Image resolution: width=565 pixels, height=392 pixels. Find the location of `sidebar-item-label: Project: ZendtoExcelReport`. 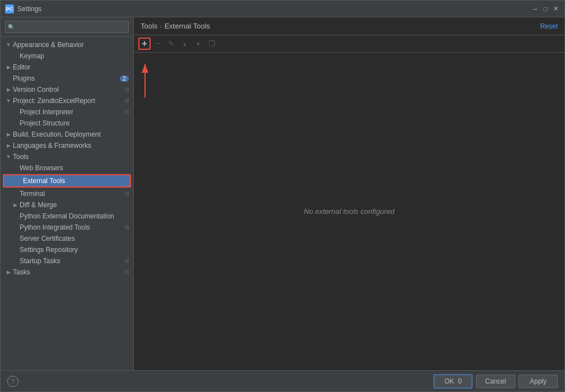

sidebar-item-label: Project: ZendtoExcelReport is located at coordinates (68, 101).